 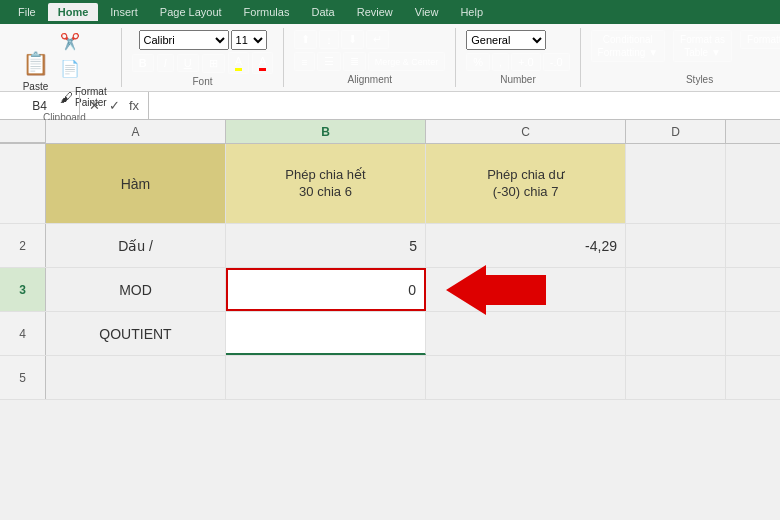 What do you see at coordinates (352, 40) in the screenshot?
I see `align-bottom-button: ⬇` at bounding box center [352, 40].